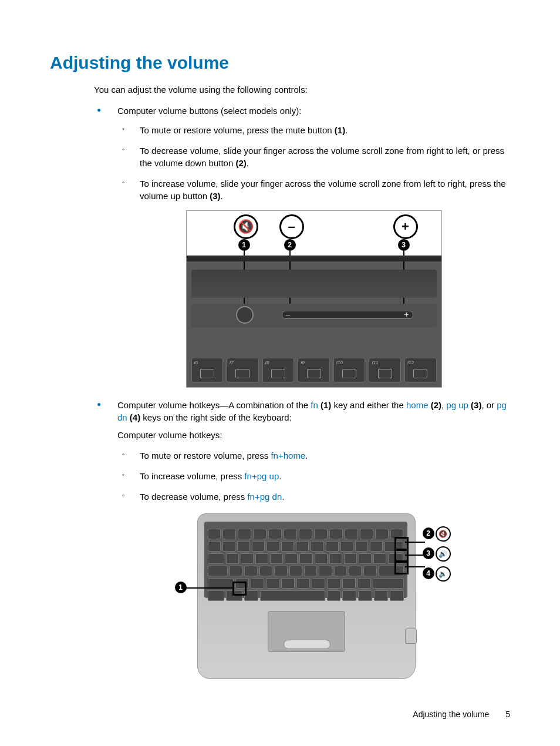 The height and width of the screenshot is (746, 560). I want to click on f-key: f10, so click(350, 370).